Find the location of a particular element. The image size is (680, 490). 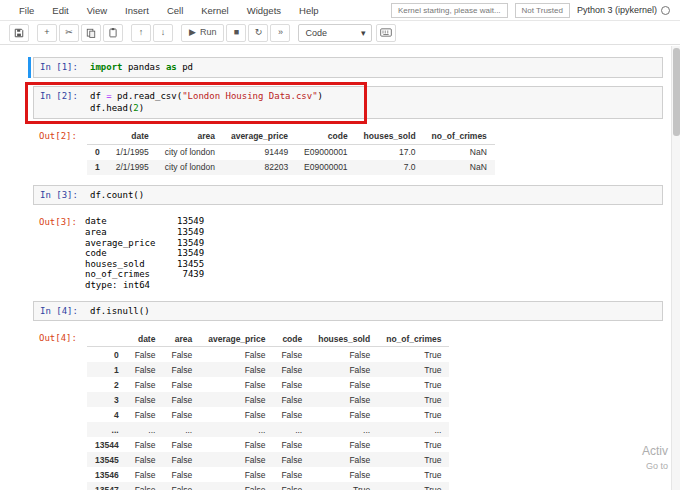

run-icon: ▶ is located at coordinates (192, 32).